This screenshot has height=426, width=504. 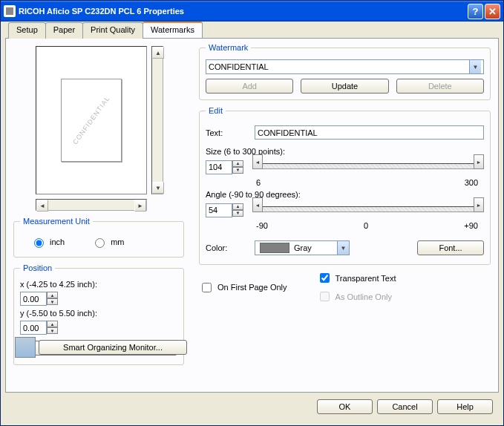 I want to click on monitor-icon, so click(x=25, y=347).